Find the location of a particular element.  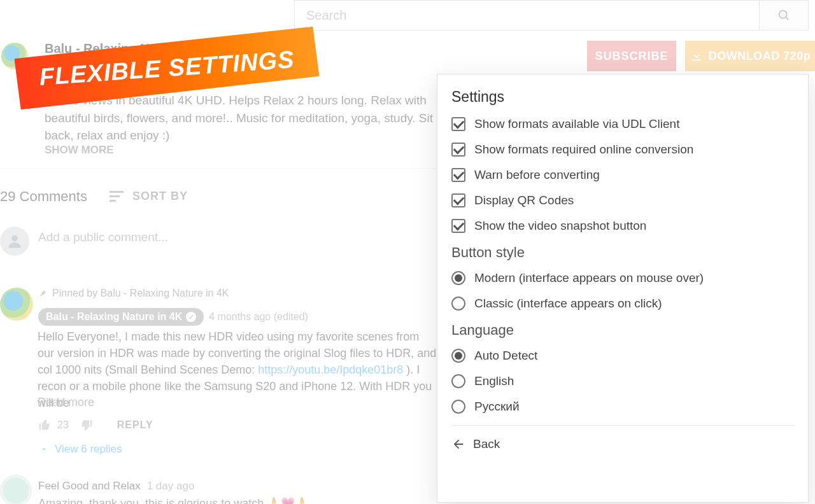

comment-time: 4 months ago (edited) is located at coordinates (259, 317).